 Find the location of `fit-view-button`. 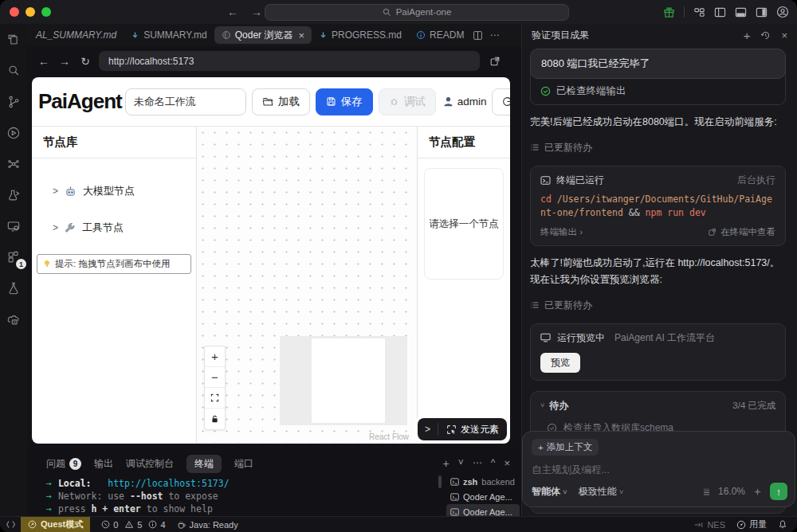

fit-view-button is located at coordinates (215, 398).